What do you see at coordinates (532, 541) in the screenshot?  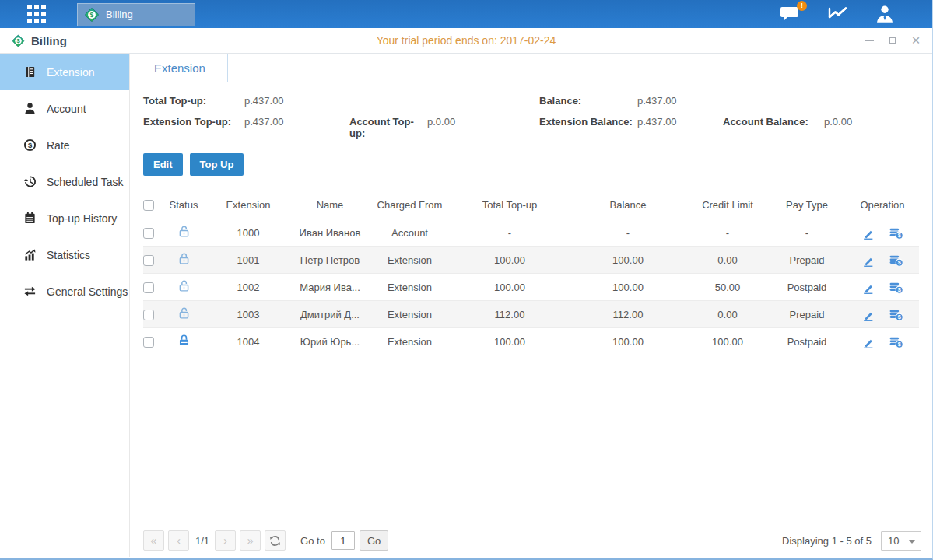 I see `pagination-bar: « ‹ 1/1 › » Go to Go Displaying` at bounding box center [532, 541].